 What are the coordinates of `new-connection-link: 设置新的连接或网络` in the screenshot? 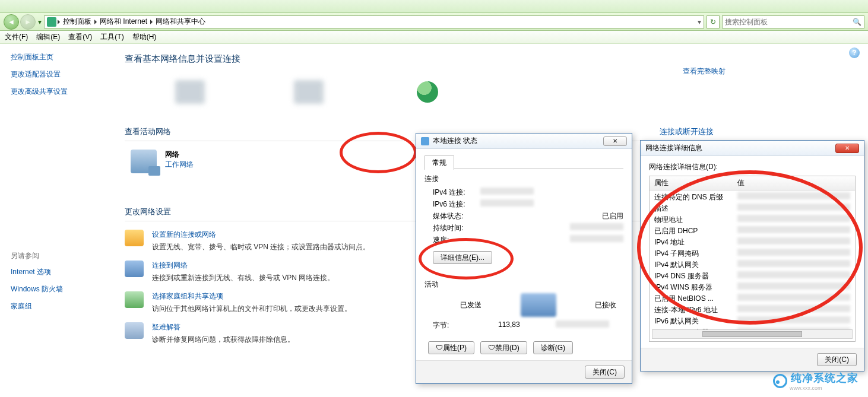 It's located at (261, 235).